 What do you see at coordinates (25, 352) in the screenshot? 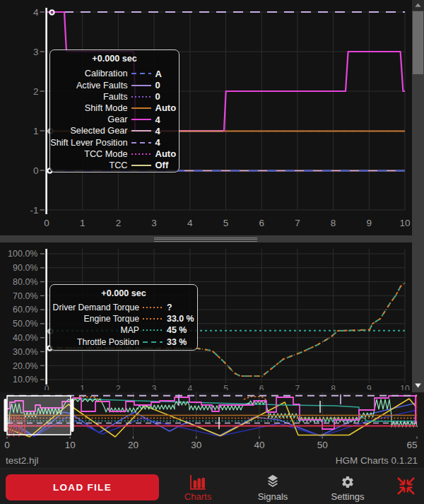
I see `svg-text: 30.0%` at bounding box center [25, 352].